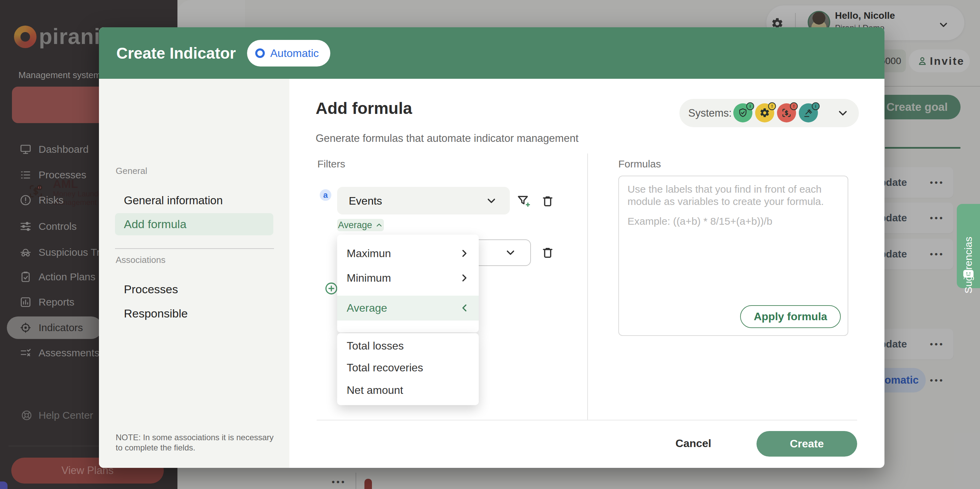 The height and width of the screenshot is (489, 980). I want to click on formula-placeholder: Use the labels that you find in front of…, so click(732, 195).